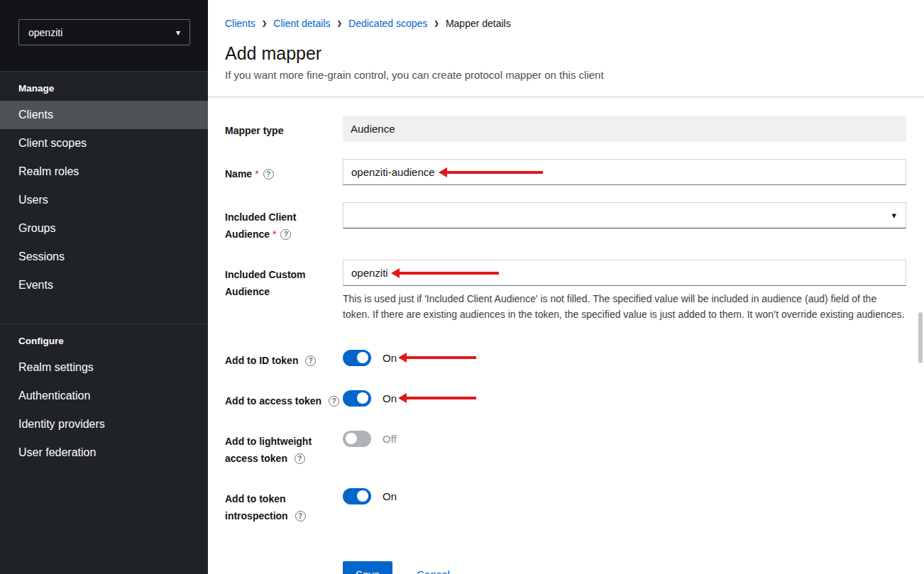  I want to click on form-row-add-to-token-introspection: Add to token introspection ? On, so click(566, 504).